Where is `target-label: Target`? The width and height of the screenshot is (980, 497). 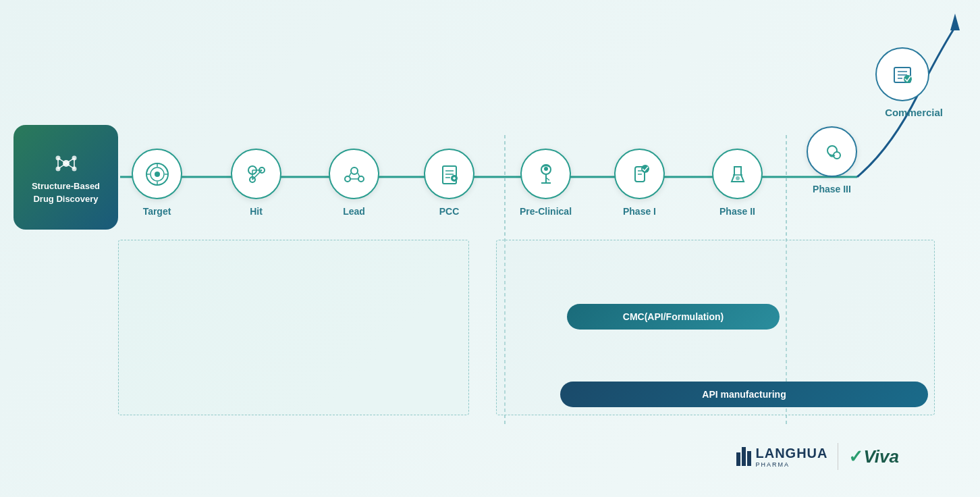 target-label: Target is located at coordinates (157, 211).